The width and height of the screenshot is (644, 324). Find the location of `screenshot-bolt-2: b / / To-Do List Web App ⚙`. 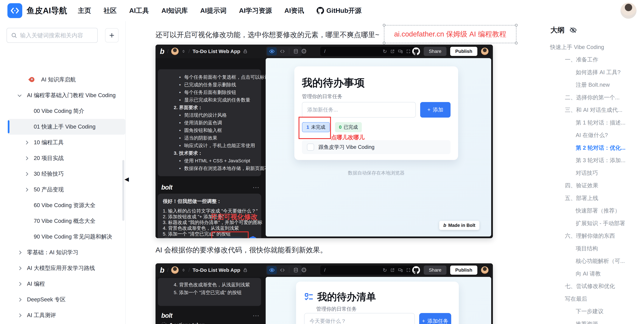

screenshot-bolt-2: b / / To-Do List Web App ⚙ is located at coordinates (324, 294).